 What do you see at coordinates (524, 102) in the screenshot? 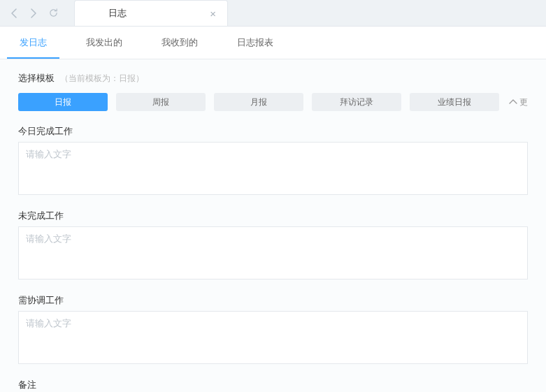
I see `expand-label: 更` at bounding box center [524, 102].